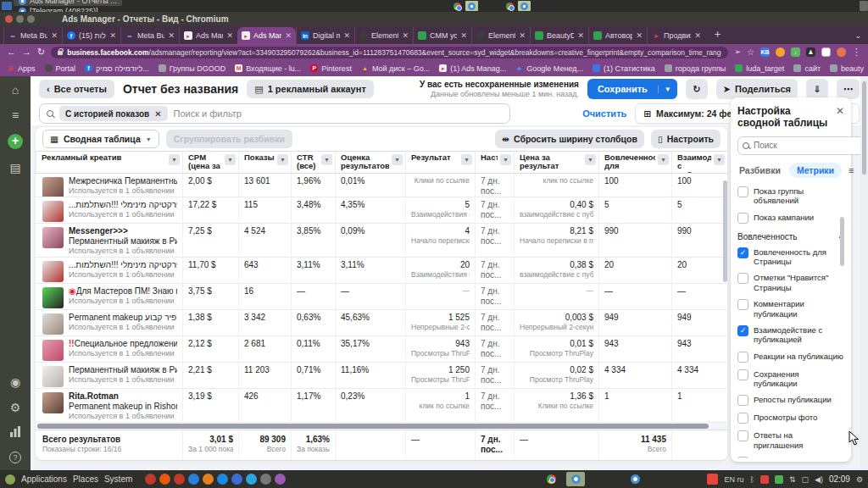 The width and height of the screenshot is (868, 488). What do you see at coordinates (856, 53) in the screenshot?
I see `browser-menu-icon: ⋮` at bounding box center [856, 53].